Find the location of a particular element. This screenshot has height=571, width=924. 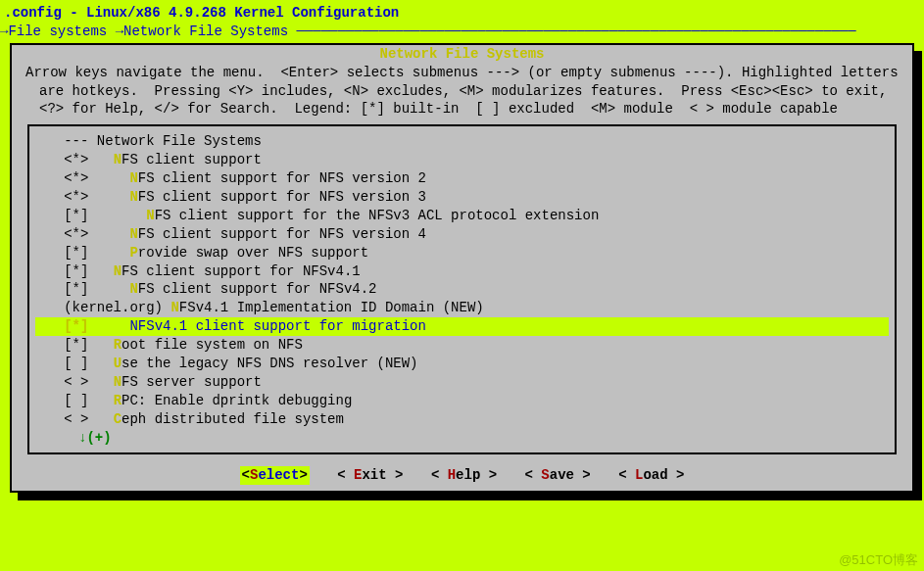

menu-item-label: FS client support for NFS version 2 is located at coordinates (282, 178).